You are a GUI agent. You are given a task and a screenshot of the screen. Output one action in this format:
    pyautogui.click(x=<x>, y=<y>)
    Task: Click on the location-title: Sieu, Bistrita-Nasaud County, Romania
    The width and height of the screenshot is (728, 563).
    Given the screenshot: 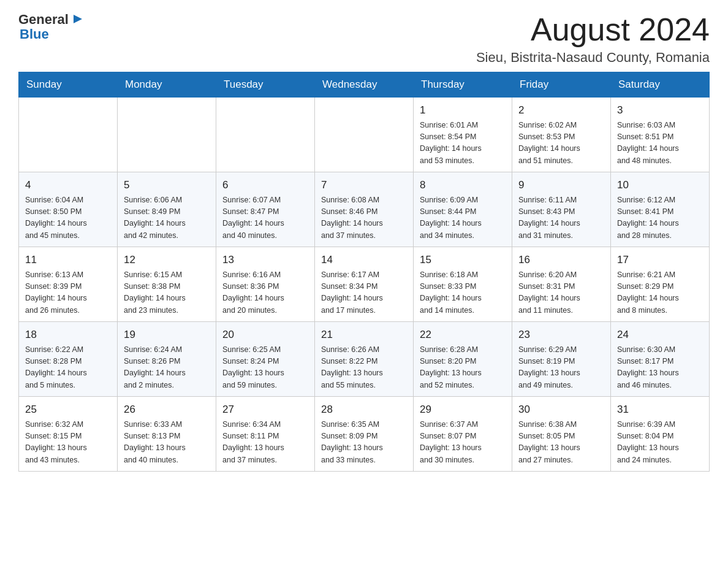 What is the action you would take?
    pyautogui.click(x=593, y=58)
    